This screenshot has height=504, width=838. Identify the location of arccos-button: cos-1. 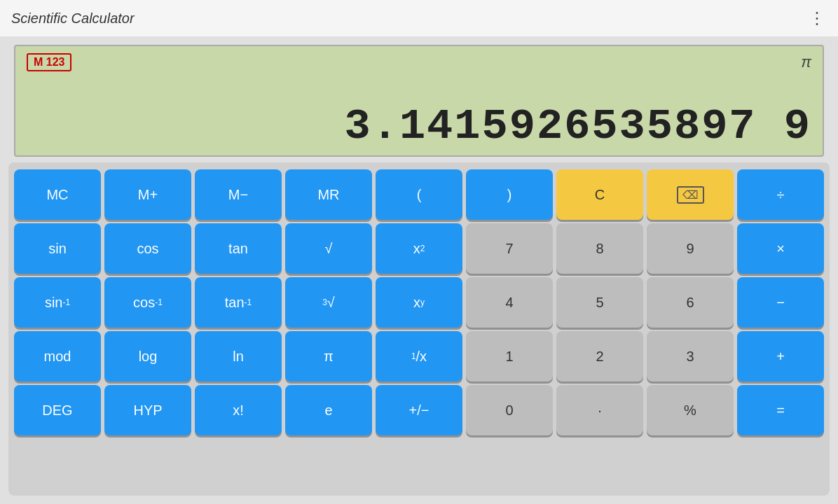
(148, 302).